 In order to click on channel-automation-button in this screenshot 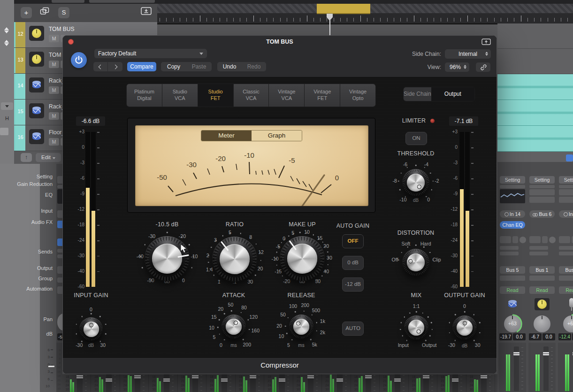, I will do `click(60, 290)`.